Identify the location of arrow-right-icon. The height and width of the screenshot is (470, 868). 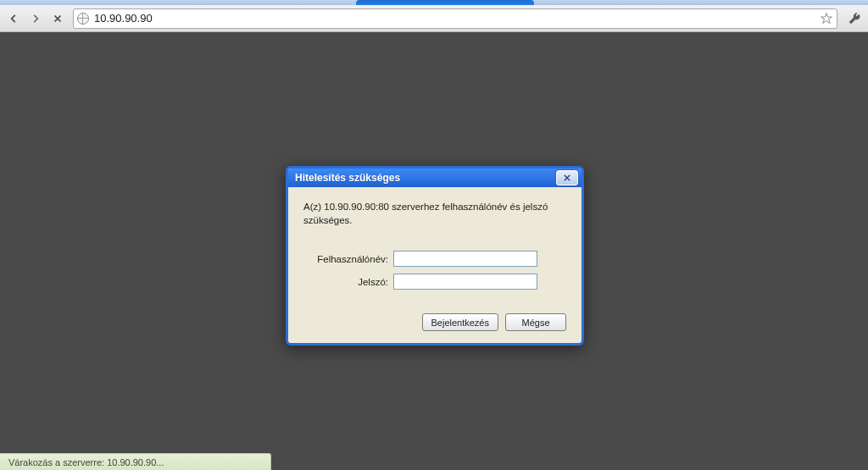
(36, 19).